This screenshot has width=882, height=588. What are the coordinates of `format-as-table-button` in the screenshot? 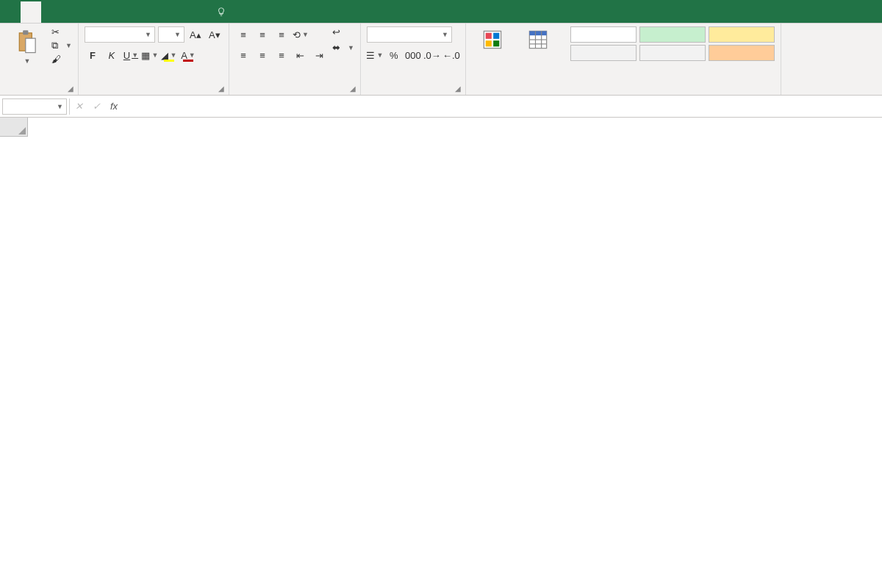 It's located at (538, 40).